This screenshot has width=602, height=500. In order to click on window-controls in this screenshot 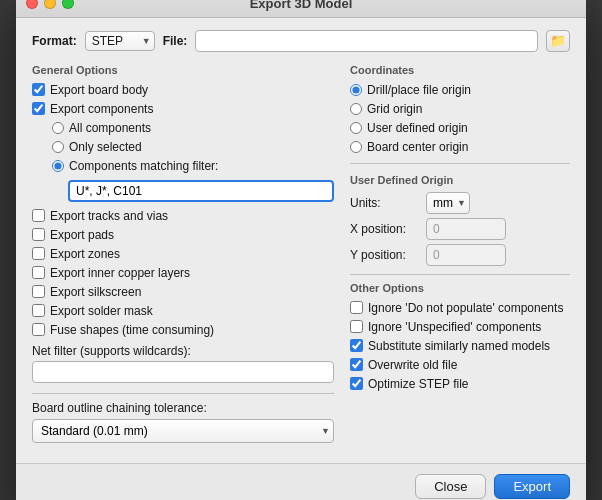, I will do `click(50, 4)`.